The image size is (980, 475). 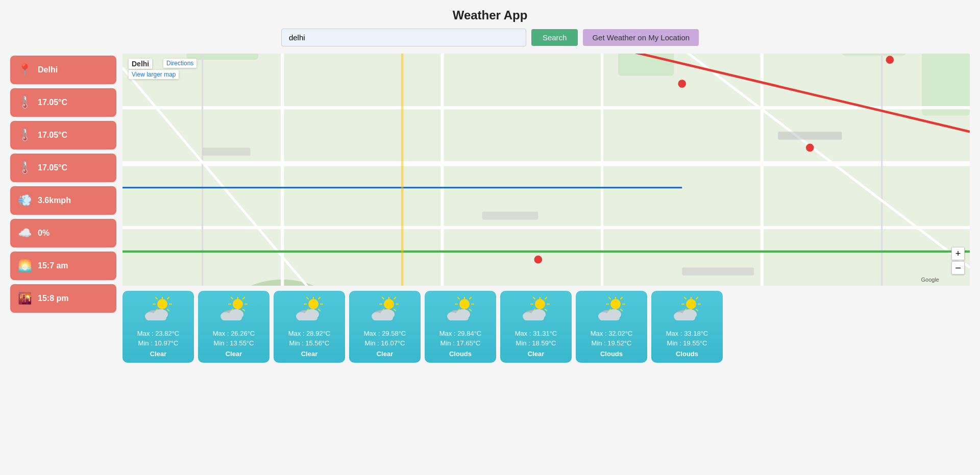 What do you see at coordinates (460, 343) in the screenshot?
I see `forecast-min-4: Min : 17.65°C` at bounding box center [460, 343].